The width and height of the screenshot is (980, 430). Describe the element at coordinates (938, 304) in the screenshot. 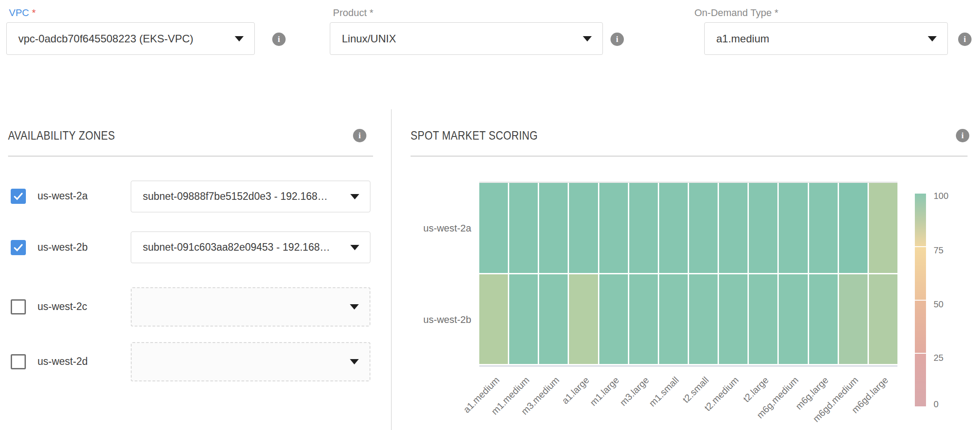

I see `colorbar-tick-label: 50` at that location.